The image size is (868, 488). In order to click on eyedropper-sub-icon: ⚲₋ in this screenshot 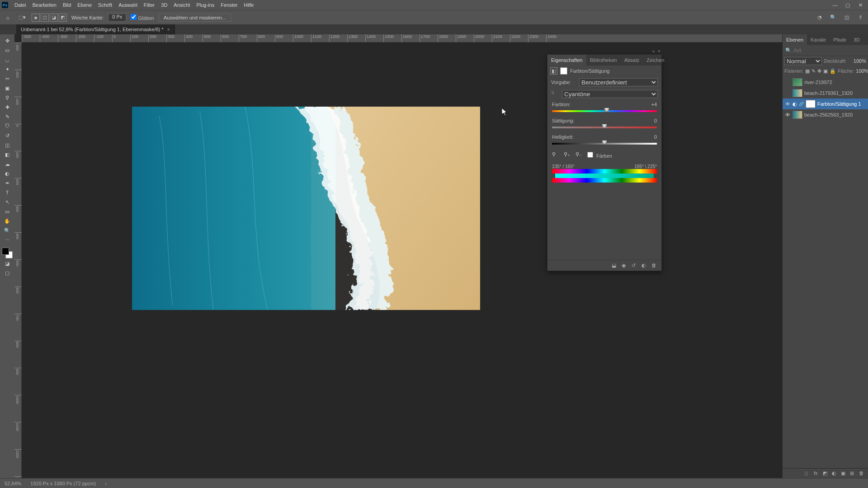, I will do `click(579, 155)`.